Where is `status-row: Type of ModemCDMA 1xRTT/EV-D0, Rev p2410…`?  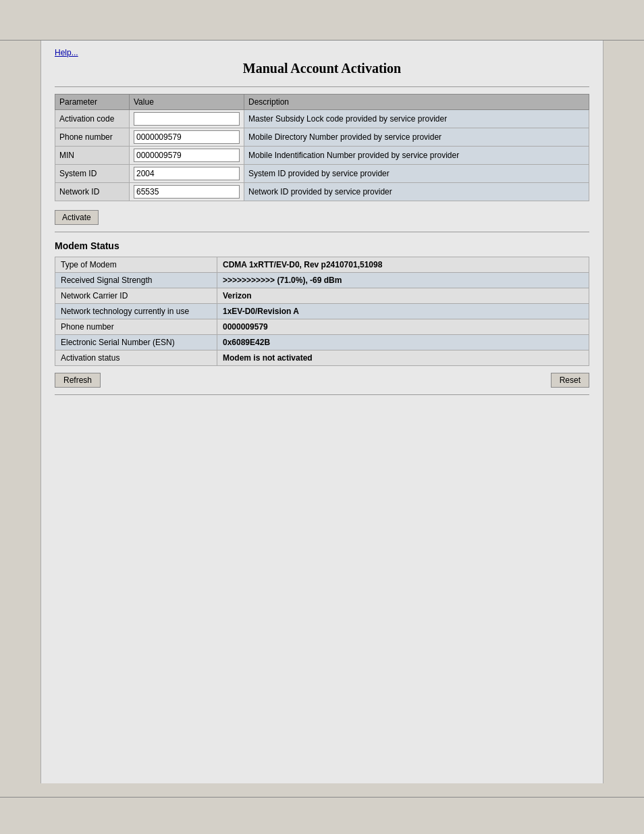
status-row: Type of ModemCDMA 1xRTT/EV-D0, Rev p2410… is located at coordinates (323, 265).